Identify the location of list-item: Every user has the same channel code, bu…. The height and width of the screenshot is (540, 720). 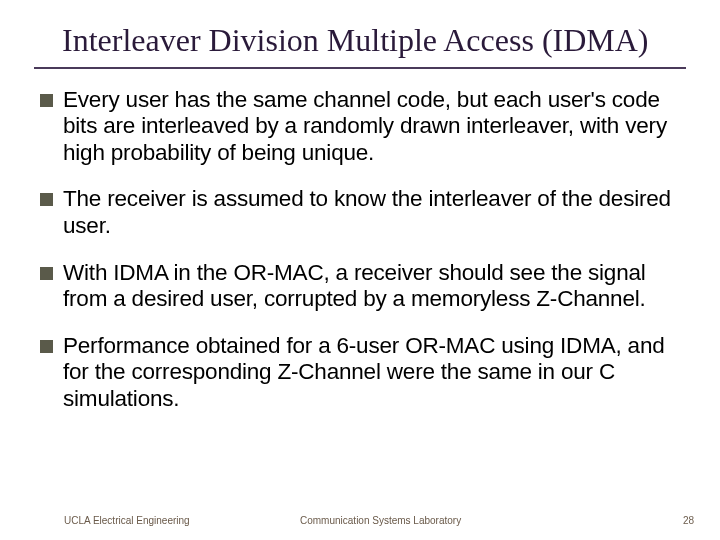
(363, 127).